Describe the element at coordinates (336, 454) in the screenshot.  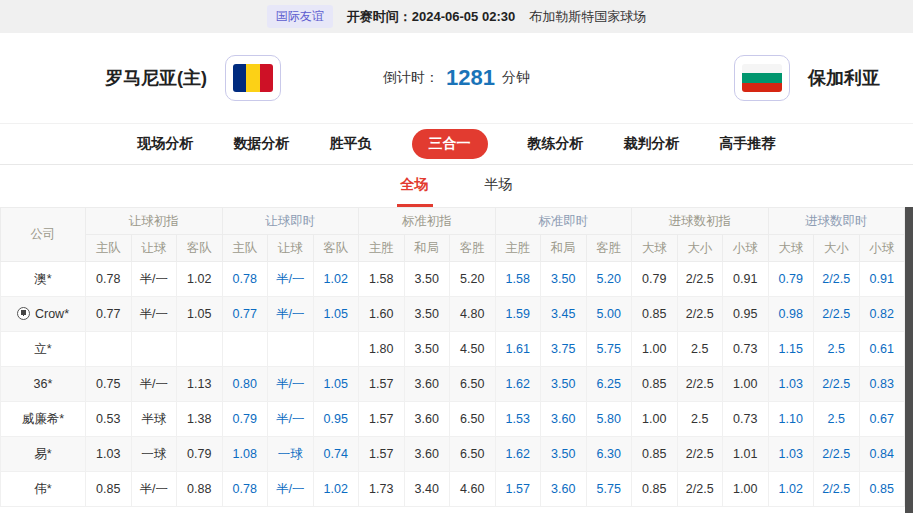
I see `odds-cell: 0.74` at that location.